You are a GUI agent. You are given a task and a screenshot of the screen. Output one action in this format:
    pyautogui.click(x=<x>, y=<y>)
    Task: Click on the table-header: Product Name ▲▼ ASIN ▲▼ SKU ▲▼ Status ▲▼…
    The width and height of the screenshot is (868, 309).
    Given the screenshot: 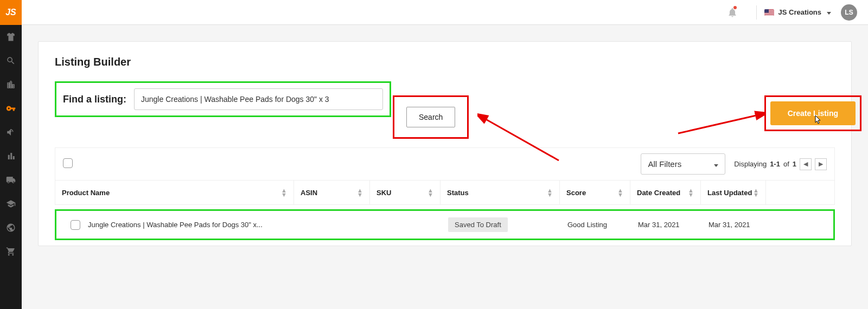 What is the action you would take?
    pyautogui.click(x=445, y=193)
    